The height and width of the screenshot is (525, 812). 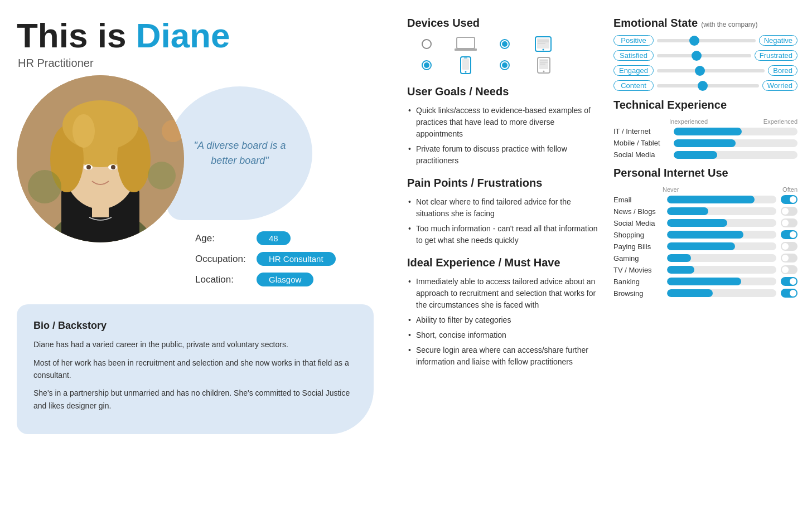 I want to click on tech-bar-row-1: Mobile / Tablet, so click(x=705, y=143).